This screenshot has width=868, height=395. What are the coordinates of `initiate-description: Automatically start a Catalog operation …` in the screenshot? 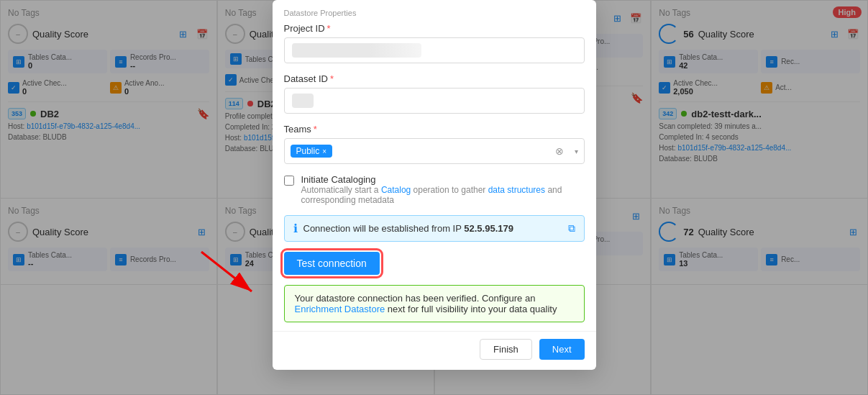 It's located at (443, 195).